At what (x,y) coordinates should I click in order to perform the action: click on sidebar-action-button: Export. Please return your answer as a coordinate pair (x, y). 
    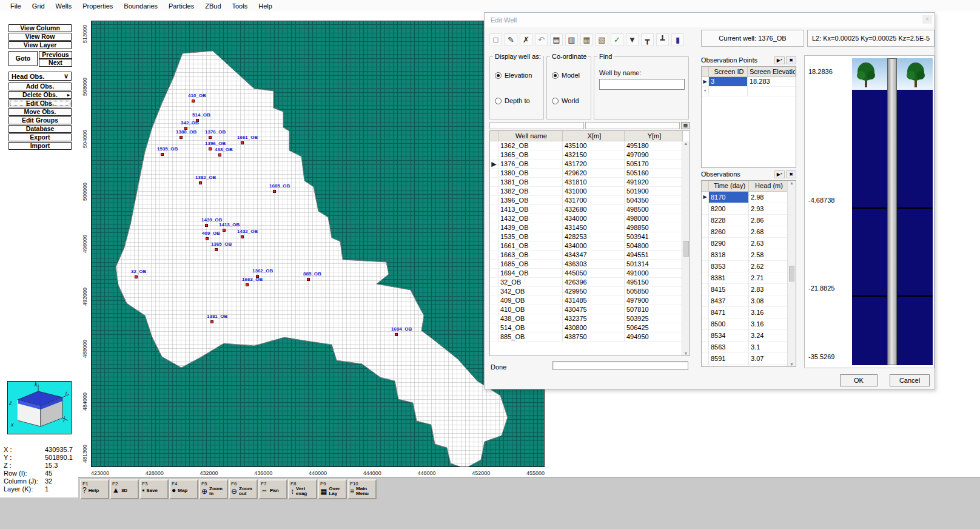
    Looking at the image, I should click on (40, 137).